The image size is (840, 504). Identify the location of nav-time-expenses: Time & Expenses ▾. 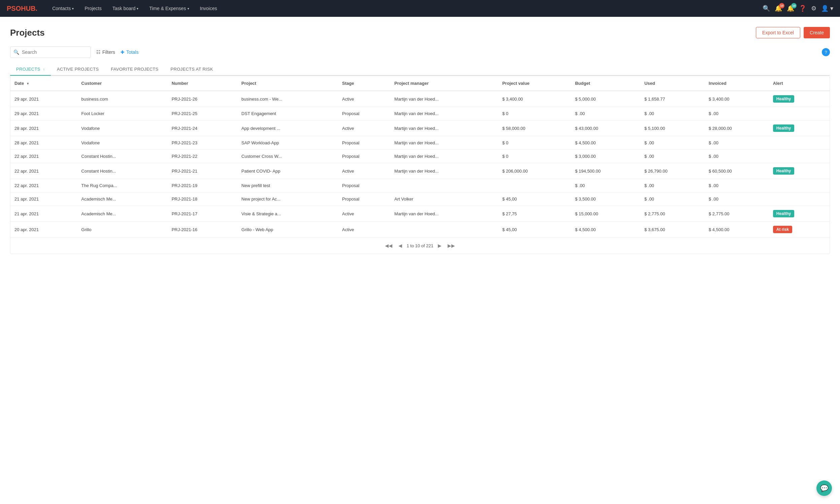
(169, 8).